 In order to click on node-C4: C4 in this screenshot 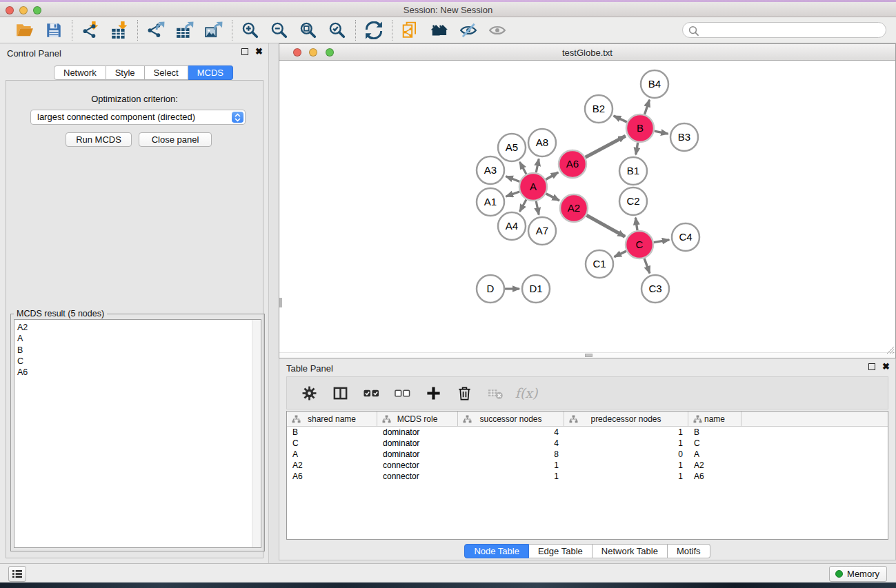, I will do `click(686, 237)`.